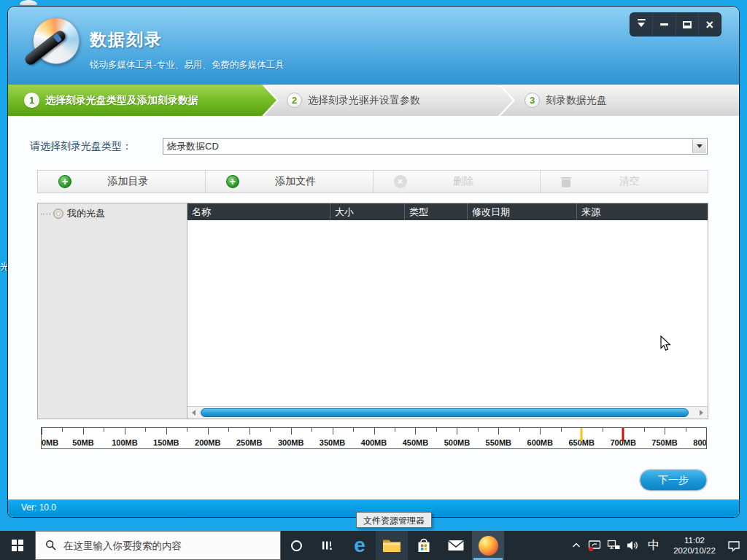 The image size is (747, 560). Describe the element at coordinates (673, 480) in the screenshot. I see `next-step-button: 下一步` at that location.